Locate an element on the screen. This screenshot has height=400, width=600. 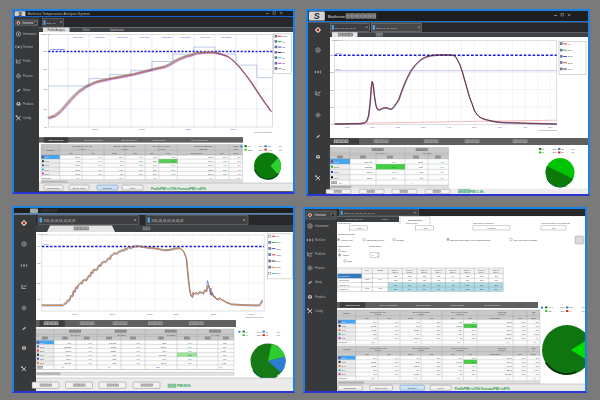
svg-text: 3.55 is located at coordinates (467, 285).